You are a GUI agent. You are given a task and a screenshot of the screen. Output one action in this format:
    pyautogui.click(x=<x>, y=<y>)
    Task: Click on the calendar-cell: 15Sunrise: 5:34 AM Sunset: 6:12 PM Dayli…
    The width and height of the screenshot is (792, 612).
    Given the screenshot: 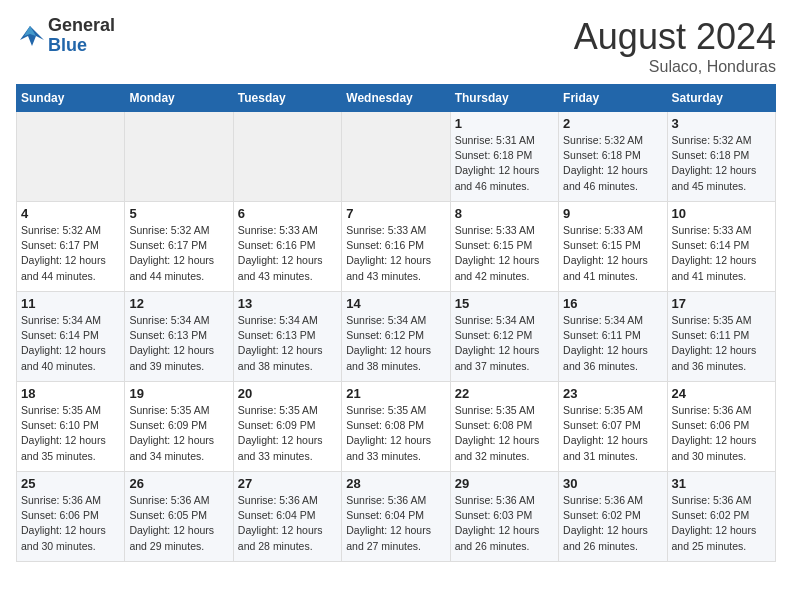 What is the action you would take?
    pyautogui.click(x=504, y=337)
    